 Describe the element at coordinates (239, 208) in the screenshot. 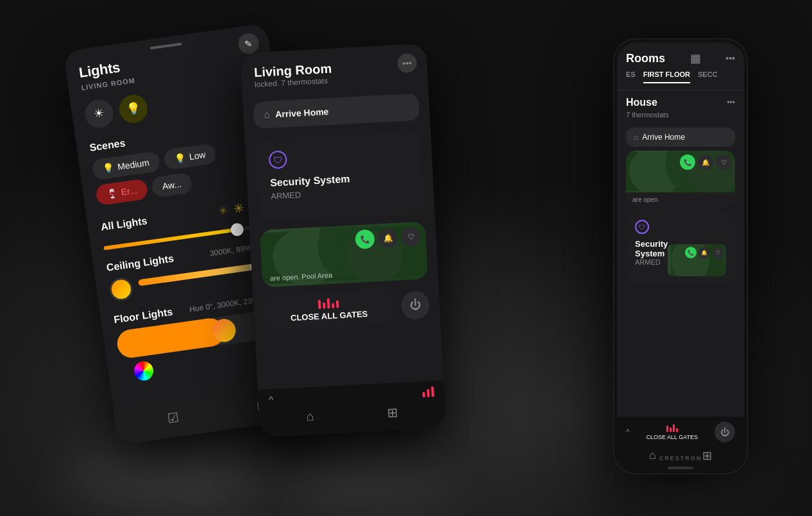

I see `brightness-med-icon: ✳` at that location.